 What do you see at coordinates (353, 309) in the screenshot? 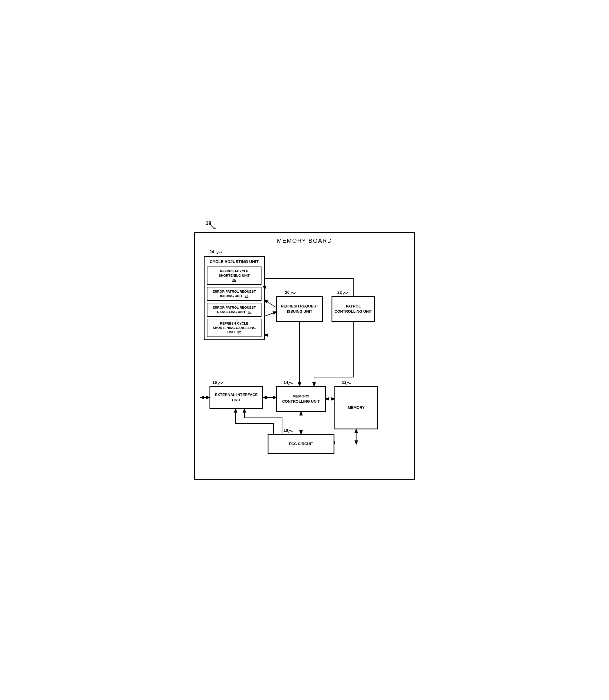
I see `patrol-controlling-text: PATROL CONTROLLING UNIT` at bounding box center [353, 309].